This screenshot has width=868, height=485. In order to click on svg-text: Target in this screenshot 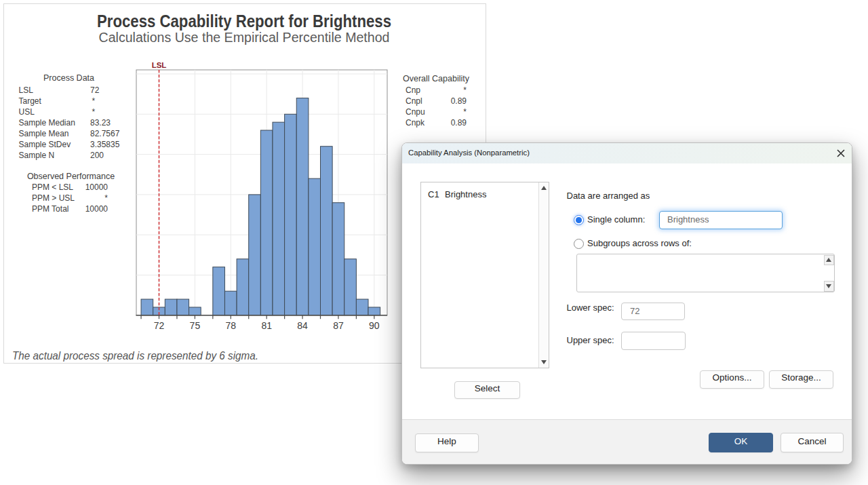, I will do `click(31, 101)`.